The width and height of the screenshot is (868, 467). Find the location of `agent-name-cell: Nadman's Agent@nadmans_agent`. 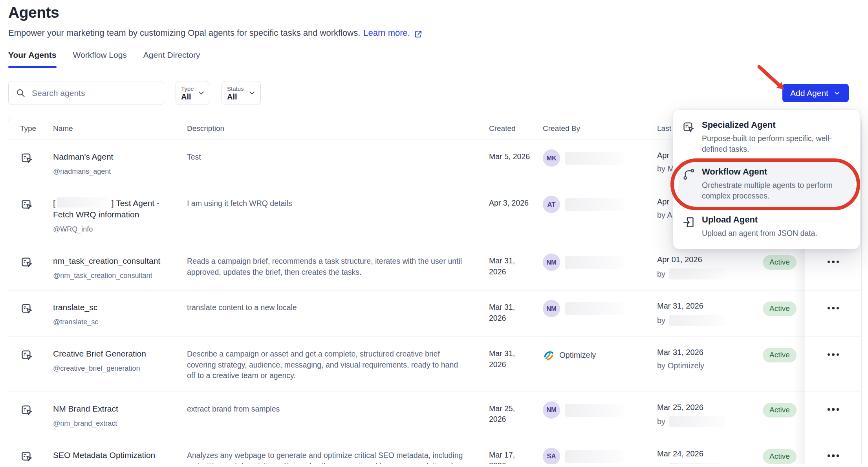

agent-name-cell: Nadman's Agent@nadmans_agent is located at coordinates (120, 163).